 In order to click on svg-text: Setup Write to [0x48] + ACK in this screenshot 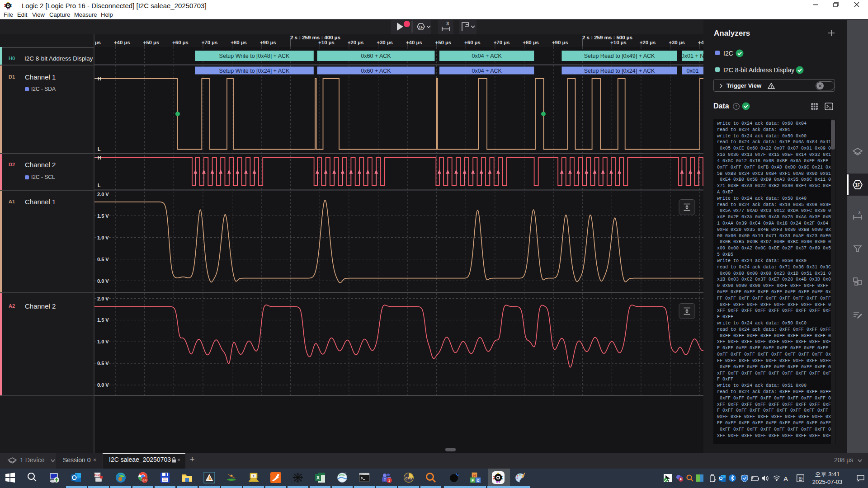, I will do `click(255, 56)`.